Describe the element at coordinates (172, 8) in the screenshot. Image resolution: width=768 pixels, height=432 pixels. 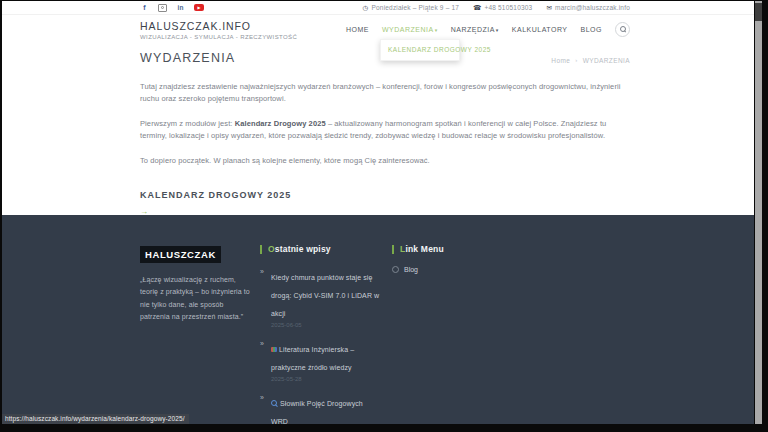
I see `social-links: f in ▶` at that location.